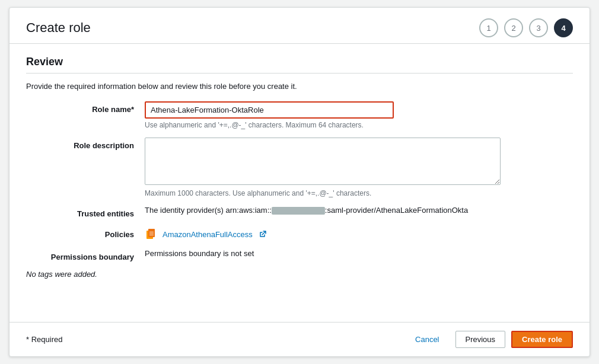 The image size is (599, 364). Describe the element at coordinates (306, 209) in the screenshot. I see `trusted-entities-text: The identity provider(s) arn:aws:iam:::s…` at that location.